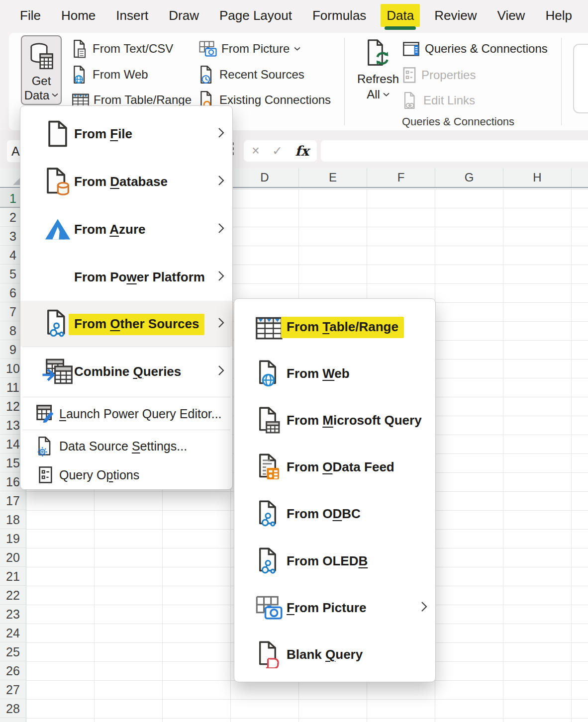  What do you see at coordinates (80, 49) in the screenshot?
I see `text-csv-icon` at bounding box center [80, 49].